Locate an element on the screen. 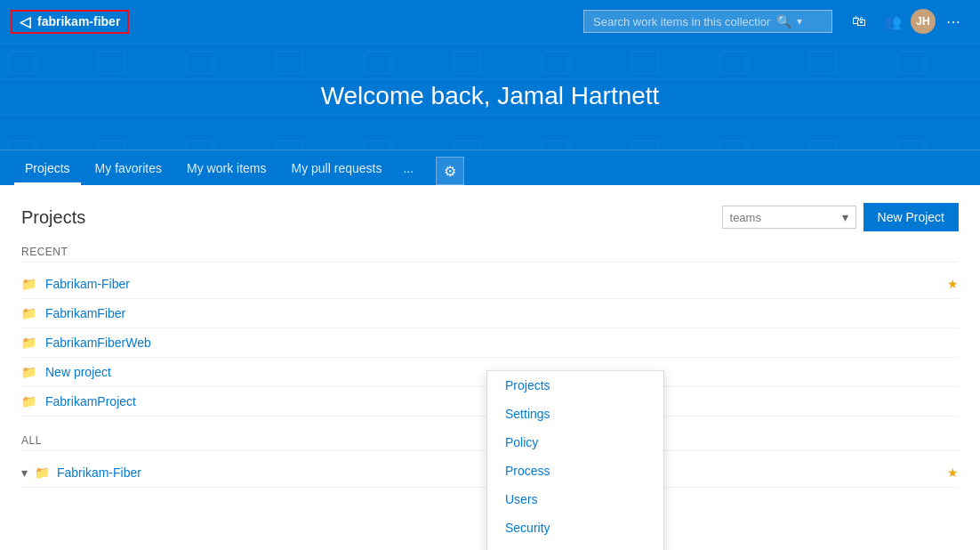 This screenshot has height=550, width=980. settings-dropdown-menu: Projects Settings Policy Process Users S… is located at coordinates (575, 460).